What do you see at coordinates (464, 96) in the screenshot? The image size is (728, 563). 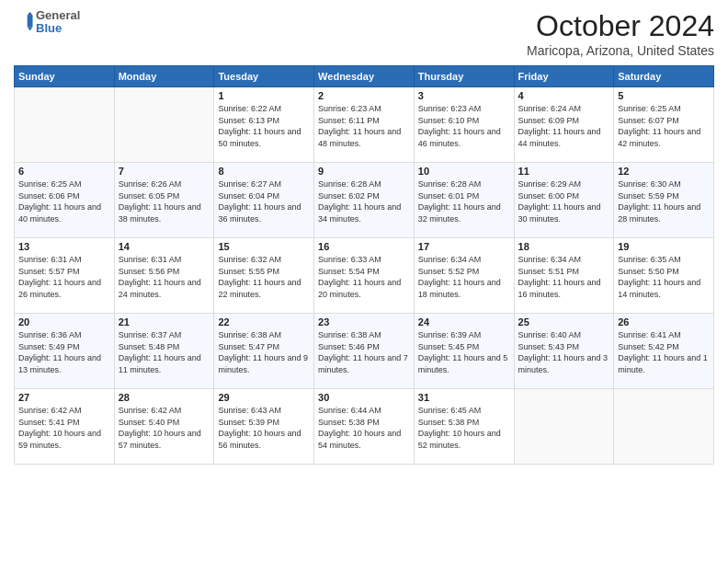 I see `day-number: 3` at bounding box center [464, 96].